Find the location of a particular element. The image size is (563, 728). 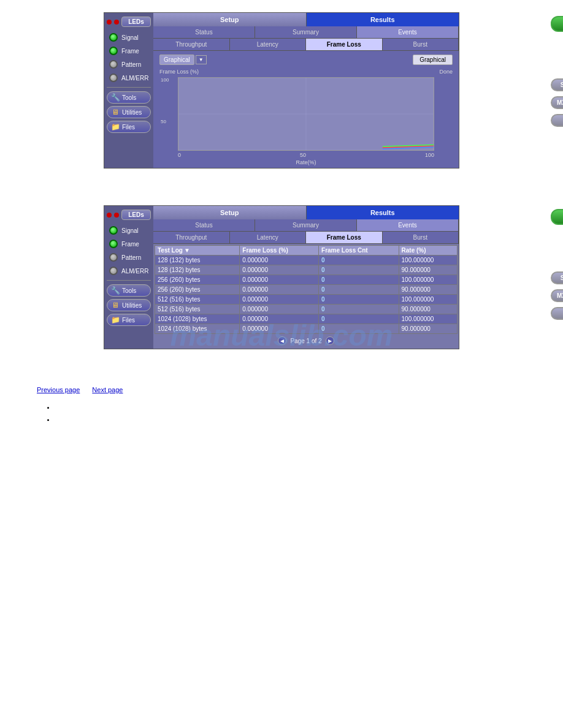

utilities-label2: Utilities is located at coordinates (132, 305).